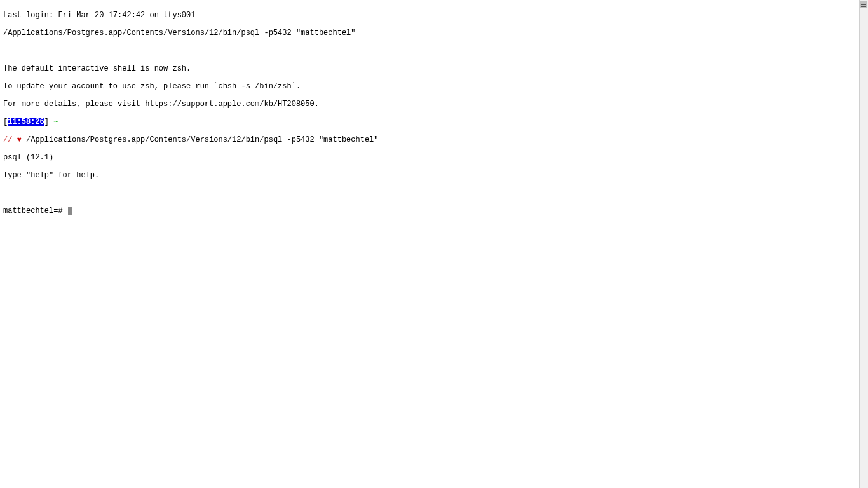 This screenshot has height=488, width=868. Describe the element at coordinates (429, 122) in the screenshot. I see `shell-prompt-line: [11:58:26] ~` at that location.